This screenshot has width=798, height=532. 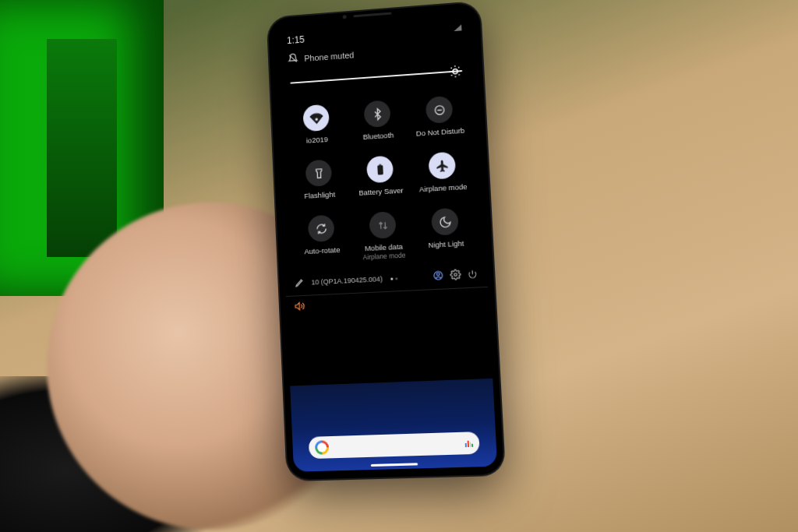 I want to click on moon-icon, so click(x=445, y=222).